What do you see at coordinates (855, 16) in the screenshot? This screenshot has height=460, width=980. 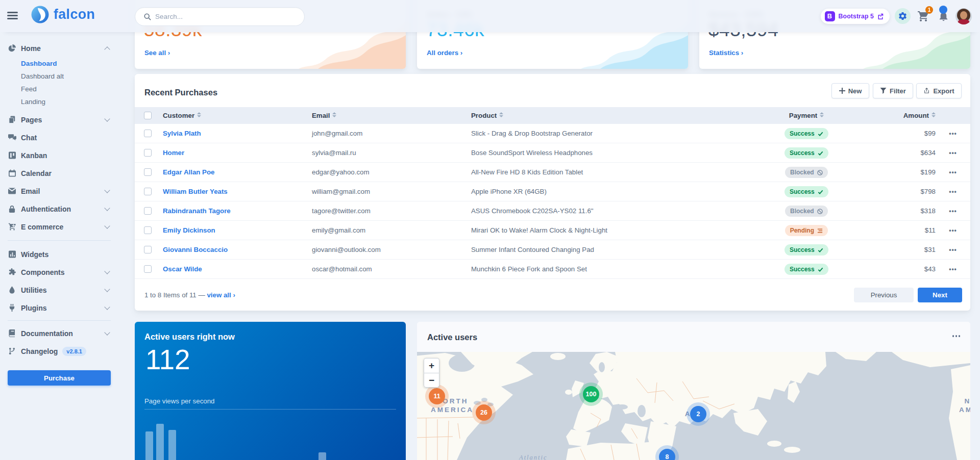 I see `bootstrap-badge: B Bootstrap 5` at bounding box center [855, 16].